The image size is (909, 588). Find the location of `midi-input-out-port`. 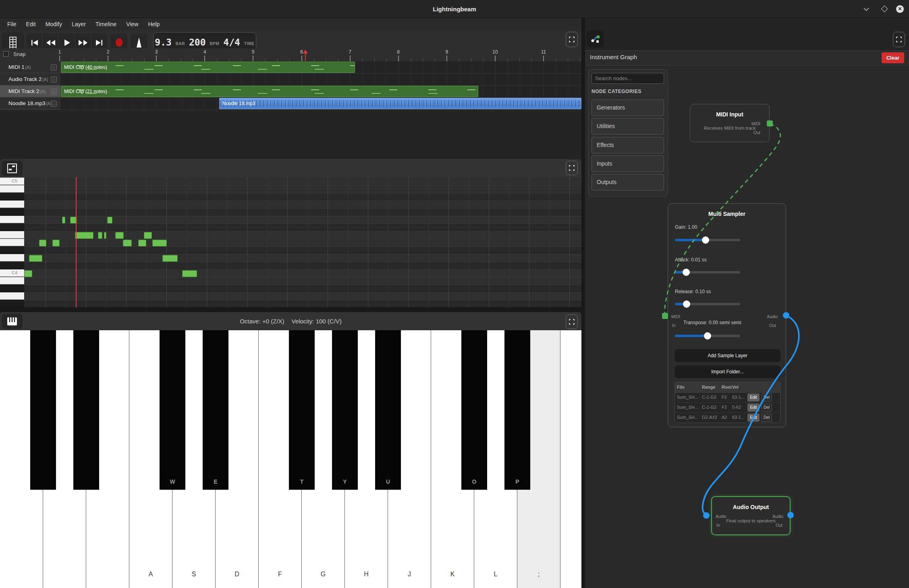

midi-input-out-port is located at coordinates (770, 123).